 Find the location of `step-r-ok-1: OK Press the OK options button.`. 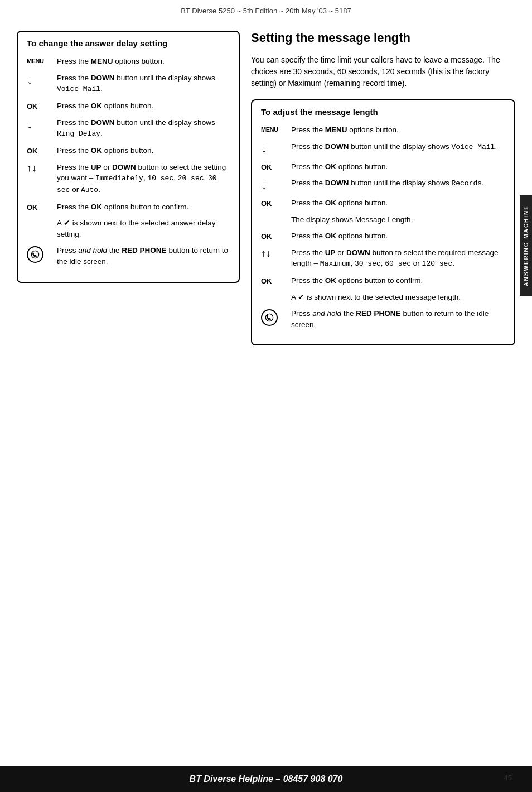

step-r-ok-1: OK Press the OK options button. is located at coordinates (383, 167).